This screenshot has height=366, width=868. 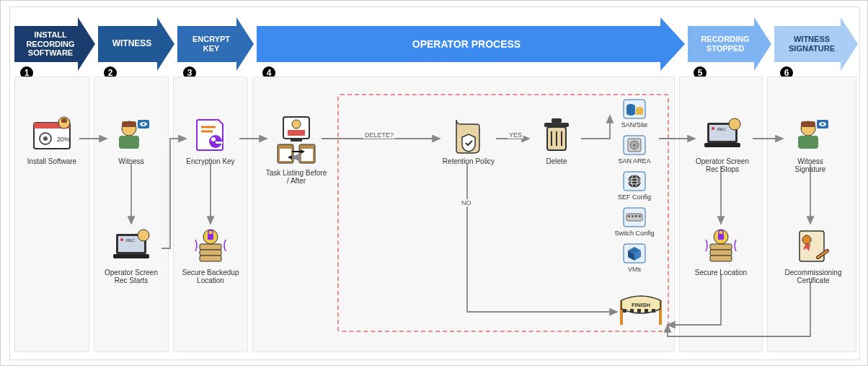 What do you see at coordinates (131, 140) in the screenshot?
I see `node-witness: Witness` at bounding box center [131, 140].